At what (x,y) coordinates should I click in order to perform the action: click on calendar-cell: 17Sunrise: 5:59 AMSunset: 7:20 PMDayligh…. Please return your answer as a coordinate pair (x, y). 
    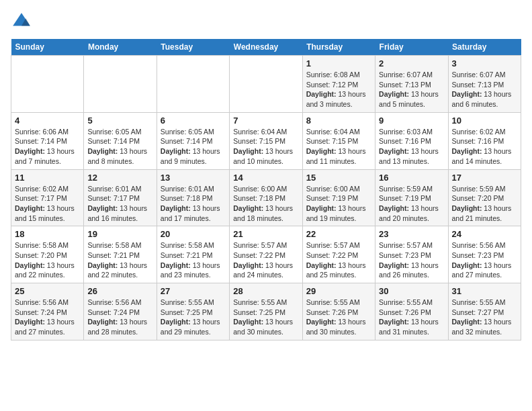
    Looking at the image, I should click on (484, 197).